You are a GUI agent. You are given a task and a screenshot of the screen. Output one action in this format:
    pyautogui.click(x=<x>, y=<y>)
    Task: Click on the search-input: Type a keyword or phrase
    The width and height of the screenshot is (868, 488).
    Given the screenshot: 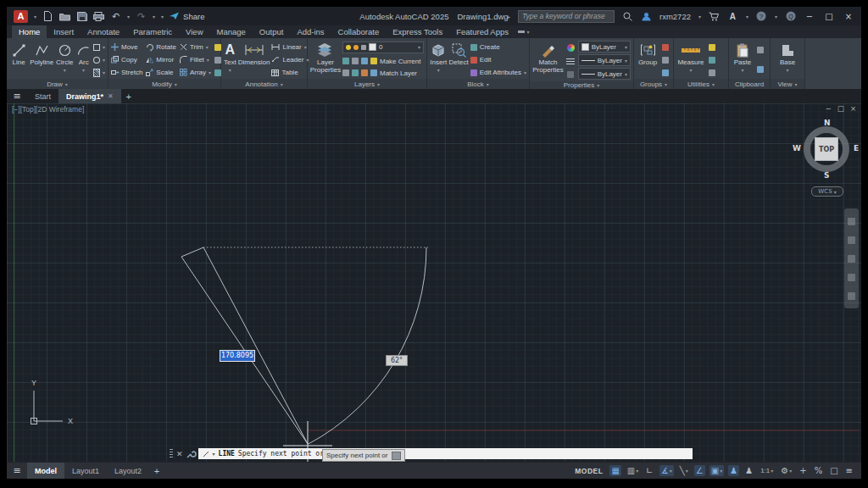 What is the action you would take?
    pyautogui.click(x=566, y=17)
    